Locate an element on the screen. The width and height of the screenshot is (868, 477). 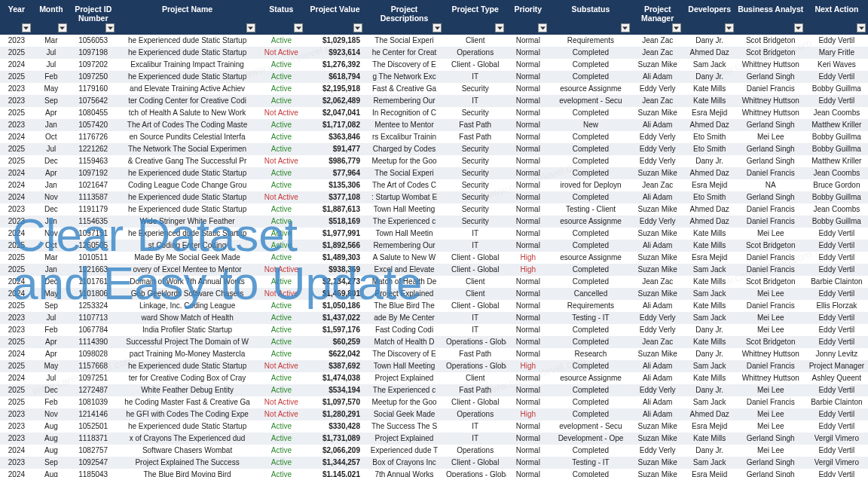
cell-pname: he GFI with Codes The Coding Expe is located at coordinates (187, 414).